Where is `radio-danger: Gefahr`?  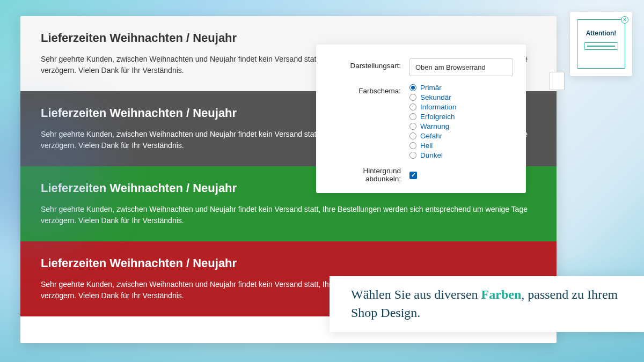
radio-danger: Gefahr is located at coordinates (462, 136).